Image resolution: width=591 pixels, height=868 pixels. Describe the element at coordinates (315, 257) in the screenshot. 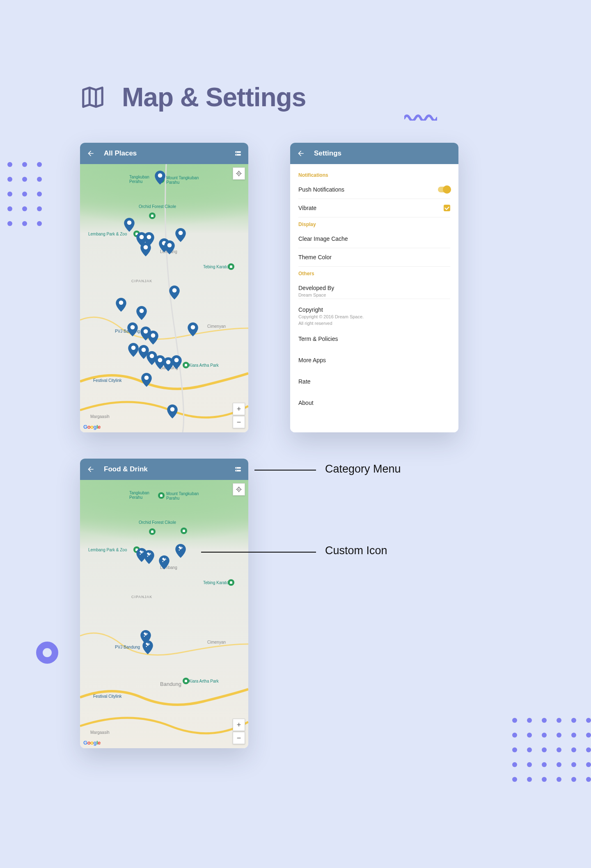

I see `setting-label: Theme Color` at that location.